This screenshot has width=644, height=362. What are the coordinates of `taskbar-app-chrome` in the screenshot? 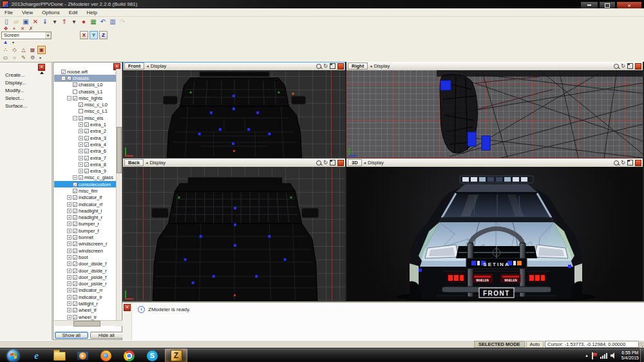 It's located at (129, 356).